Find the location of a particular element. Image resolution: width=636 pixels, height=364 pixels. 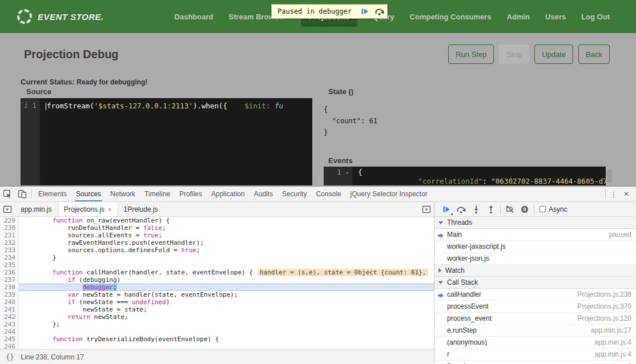

step-out-button is located at coordinates (491, 209).